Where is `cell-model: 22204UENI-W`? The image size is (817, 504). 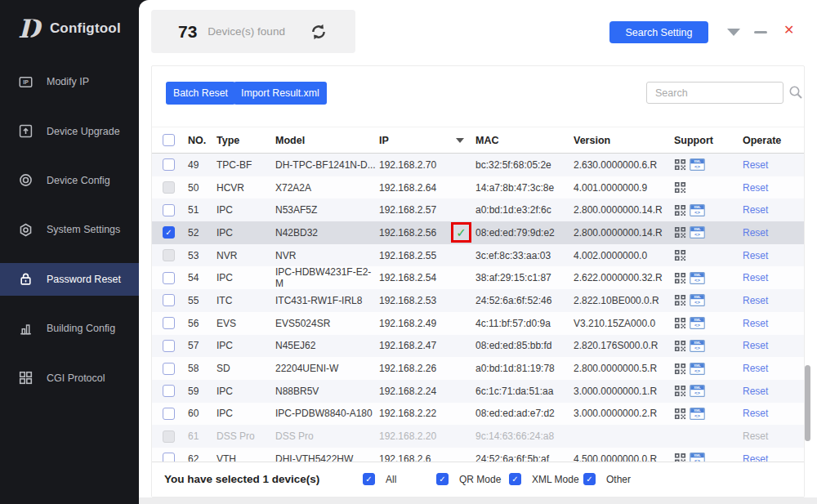
cell-model: 22204UENI-W is located at coordinates (327, 368).